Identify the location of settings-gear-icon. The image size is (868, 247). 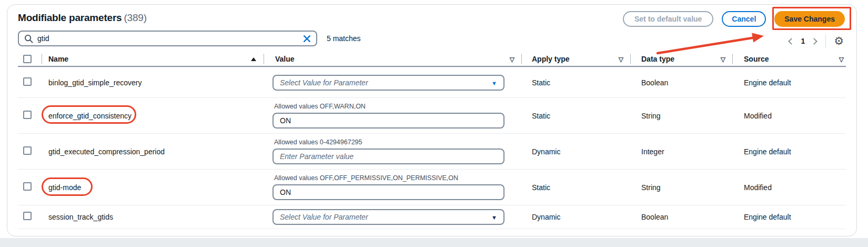
(839, 41).